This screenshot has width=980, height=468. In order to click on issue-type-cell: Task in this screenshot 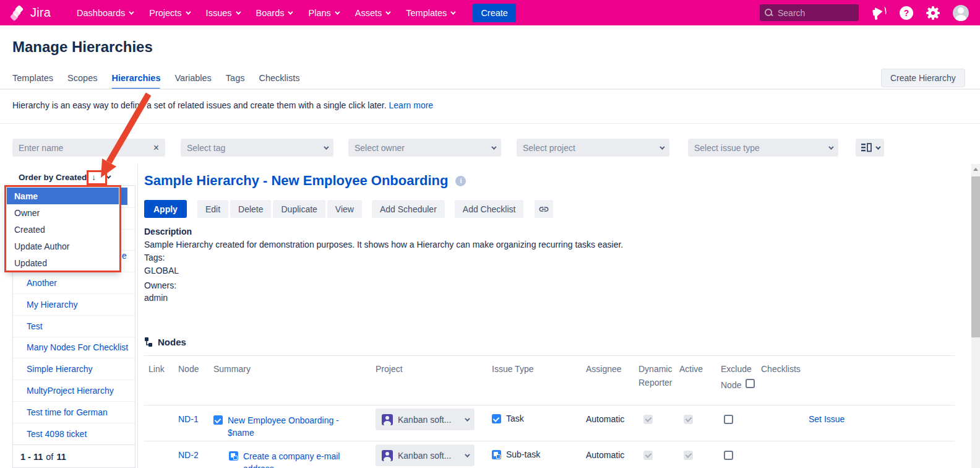, I will do `click(539, 416)`.